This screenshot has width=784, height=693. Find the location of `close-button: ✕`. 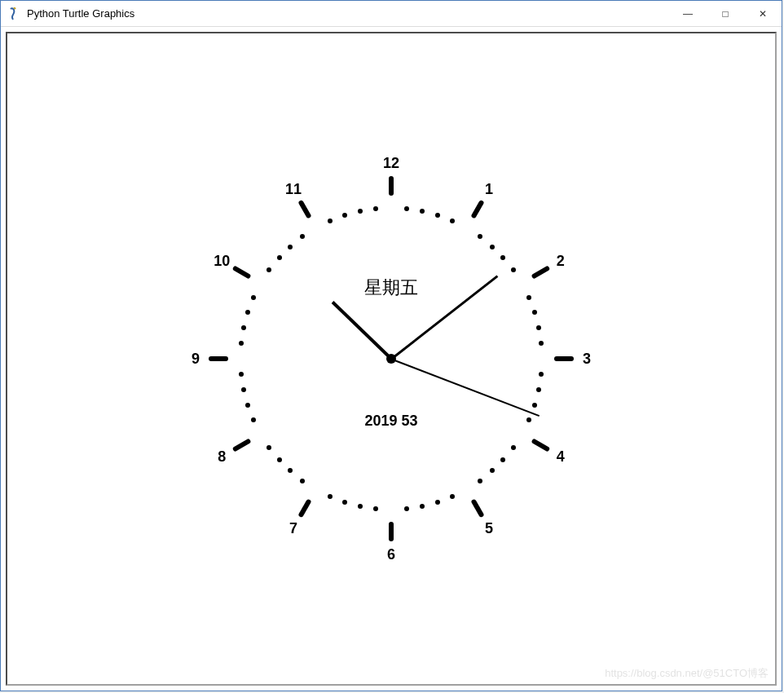

close-button: ✕ is located at coordinates (763, 13).